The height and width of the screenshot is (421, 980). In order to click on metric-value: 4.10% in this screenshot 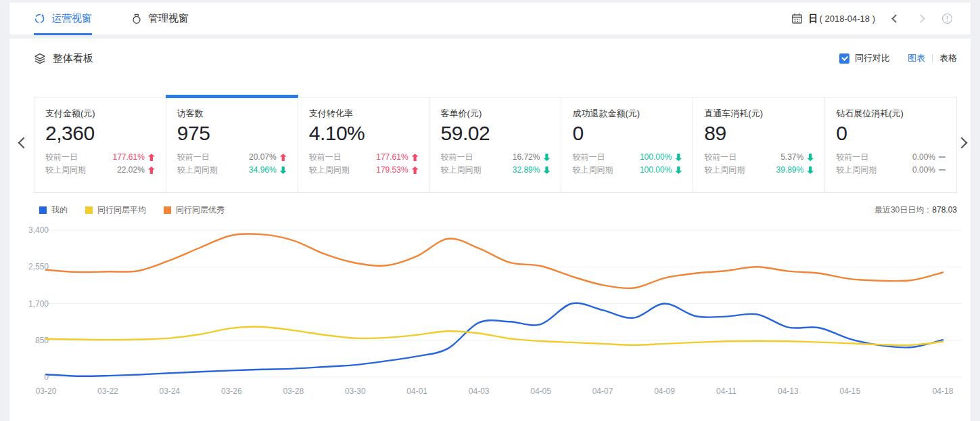, I will do `click(364, 133)`.